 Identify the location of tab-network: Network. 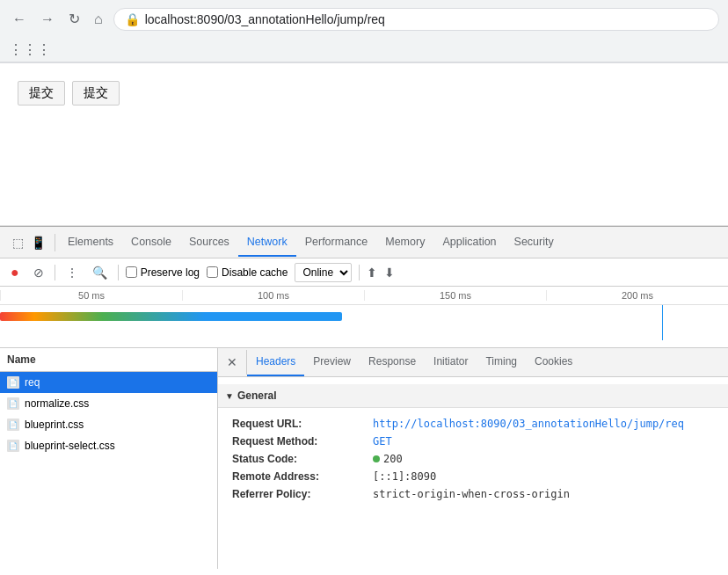
(267, 243).